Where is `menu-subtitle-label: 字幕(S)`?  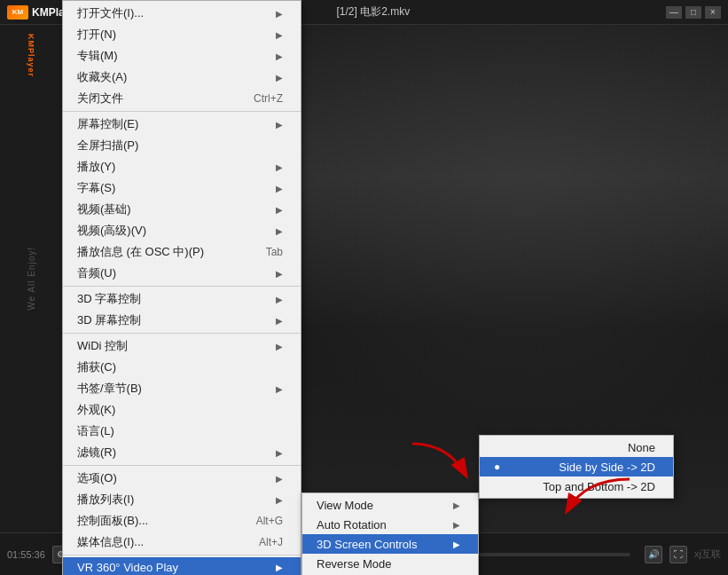 menu-subtitle-label: 字幕(S) is located at coordinates (96, 188).